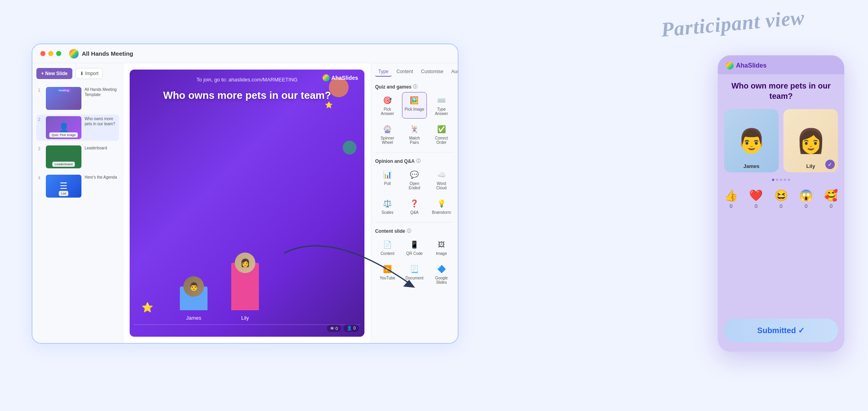 The height and width of the screenshot is (411, 868). I want to click on correct-order-label: Correct Order, so click(442, 140).